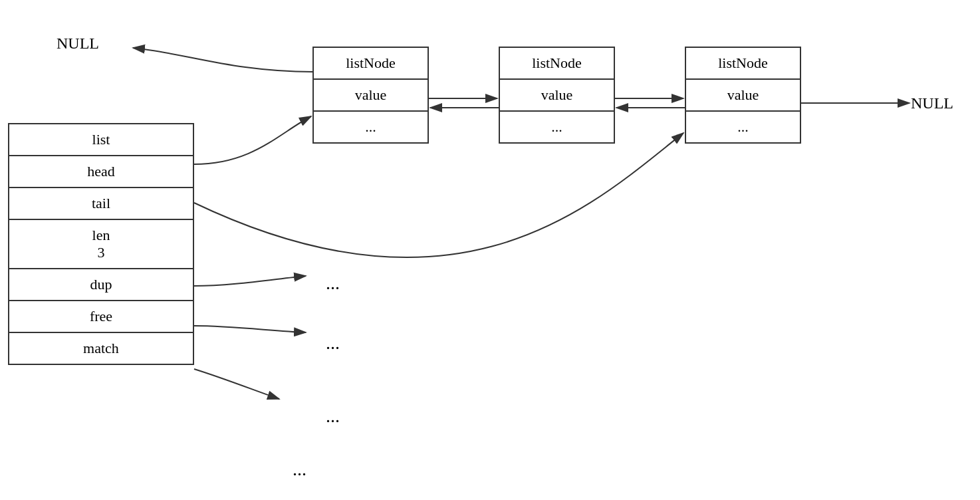  I want to click on list-struct-free: free, so click(101, 317).